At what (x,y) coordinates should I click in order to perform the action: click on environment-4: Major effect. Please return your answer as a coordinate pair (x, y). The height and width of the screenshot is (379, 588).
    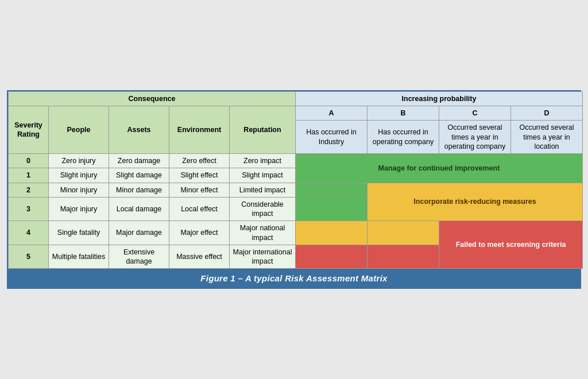
    Looking at the image, I should click on (200, 233).